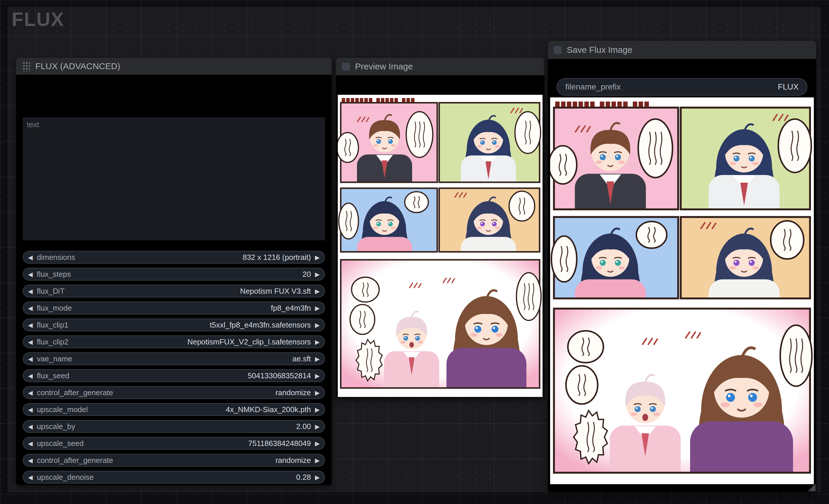 This screenshot has width=829, height=504. Describe the element at coordinates (593, 87) in the screenshot. I see `widget-label: filename_prefix` at that location.